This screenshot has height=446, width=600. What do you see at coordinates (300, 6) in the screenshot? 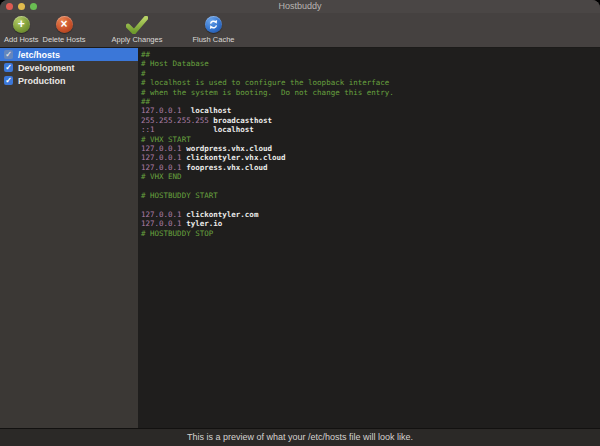
I see `window-title: Hostbuddy` at bounding box center [300, 6].